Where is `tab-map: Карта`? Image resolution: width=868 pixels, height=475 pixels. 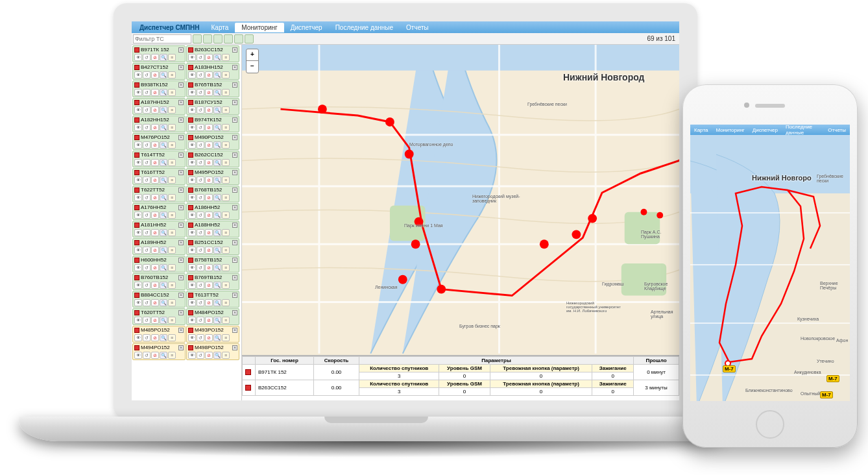
tab-map: Карта is located at coordinates (221, 27).